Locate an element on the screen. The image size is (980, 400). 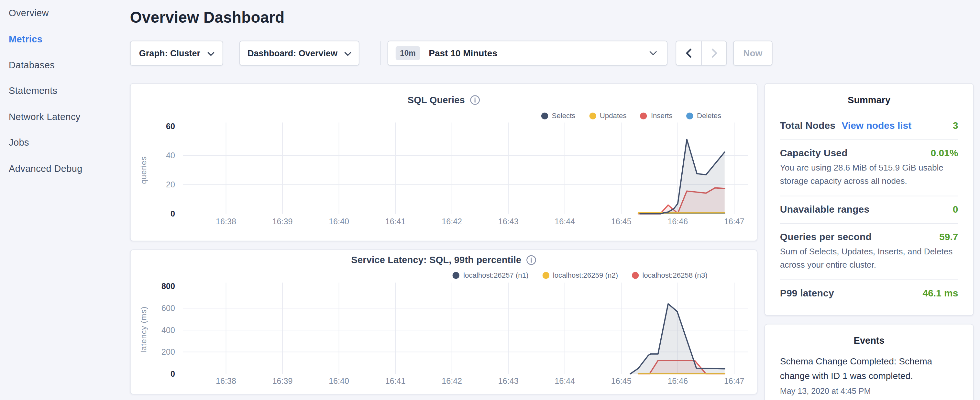
dashboard-dropdown: Dashboard: Overview is located at coordinates (299, 53).